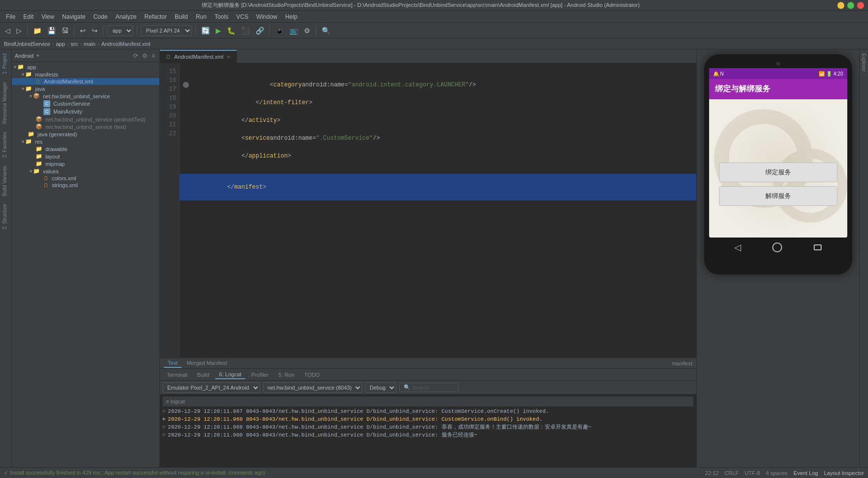 Image resolution: width=868 pixels, height=478 pixels. What do you see at coordinates (86, 120) in the screenshot?
I see `tree-item-7: 📦net.hw.bind_unbind_service (androidTest…` at bounding box center [86, 120].